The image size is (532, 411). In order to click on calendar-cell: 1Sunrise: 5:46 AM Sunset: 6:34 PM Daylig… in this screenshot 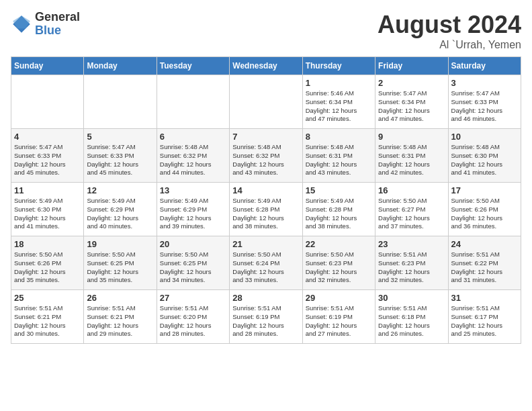, I will do `click(339, 102)`.